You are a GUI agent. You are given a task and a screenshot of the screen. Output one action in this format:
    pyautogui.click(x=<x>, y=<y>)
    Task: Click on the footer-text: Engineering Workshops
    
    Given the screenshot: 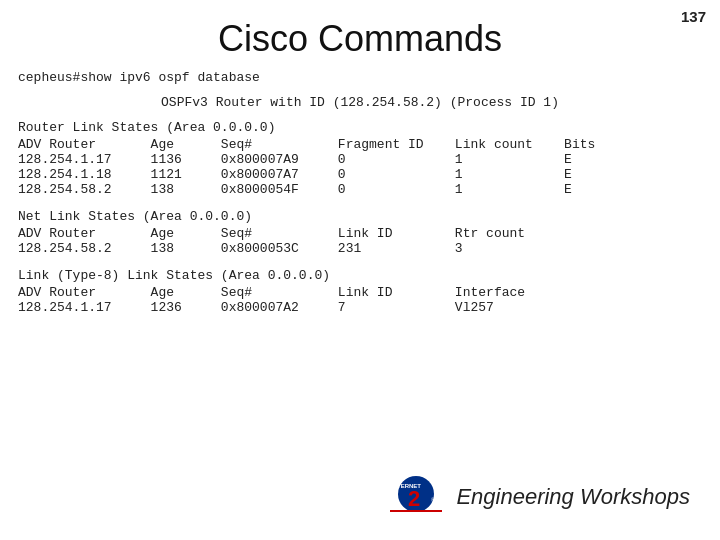 What is the action you would take?
    pyautogui.click(x=573, y=497)
    